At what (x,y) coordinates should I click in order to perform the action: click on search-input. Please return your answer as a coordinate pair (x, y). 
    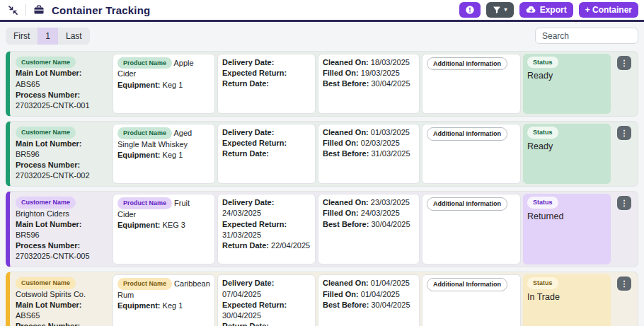
    Looking at the image, I should click on (587, 35).